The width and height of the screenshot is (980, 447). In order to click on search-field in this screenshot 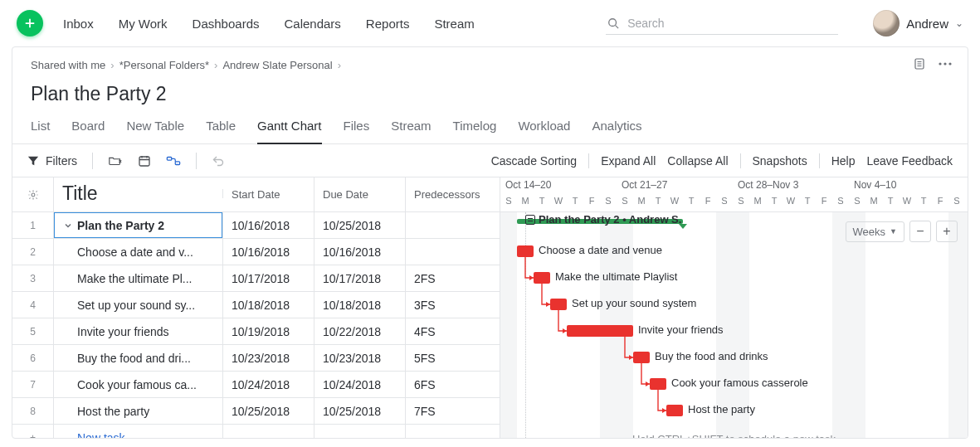, I will do `click(722, 23)`.